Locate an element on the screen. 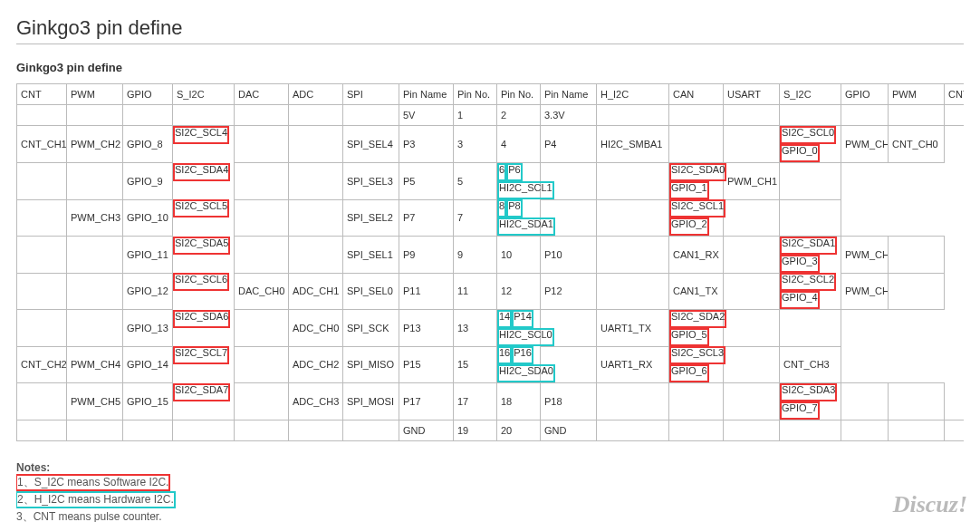 The width and height of the screenshot is (980, 522). table-cell: SPI_MOSI is located at coordinates (371, 402).